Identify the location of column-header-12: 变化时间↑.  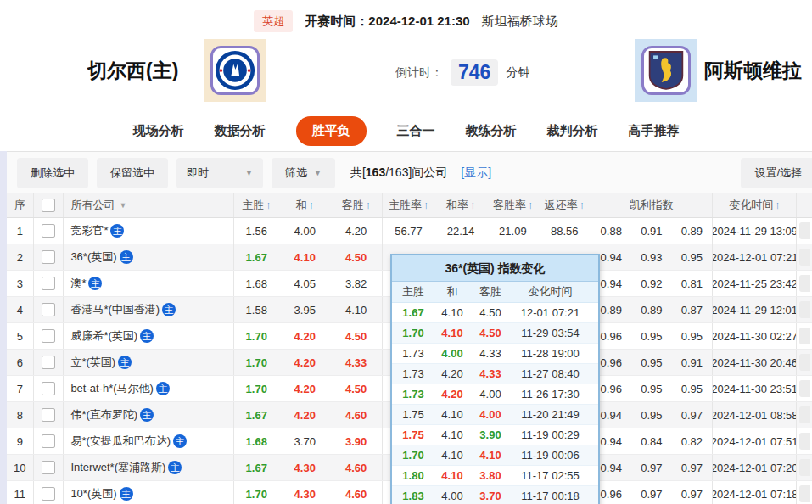
(755, 205).